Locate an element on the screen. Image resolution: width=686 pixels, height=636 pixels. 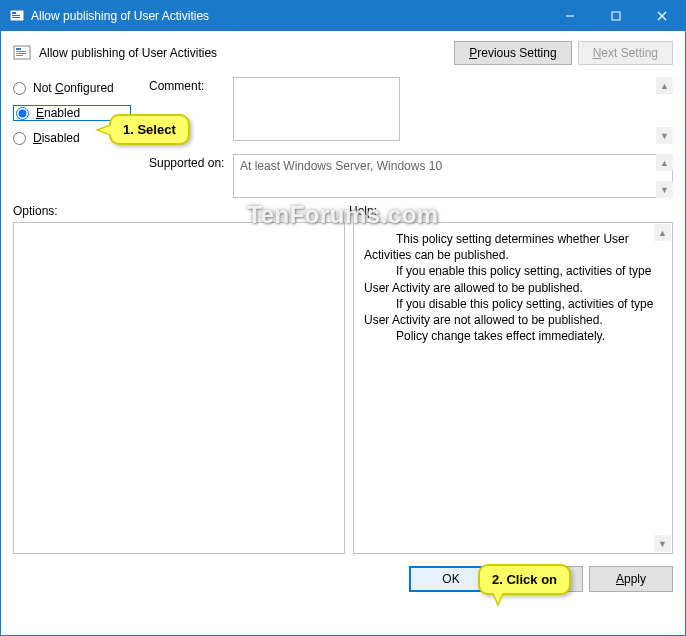
annotation-callout-1: 1. Select is located at coordinates (150, 130).